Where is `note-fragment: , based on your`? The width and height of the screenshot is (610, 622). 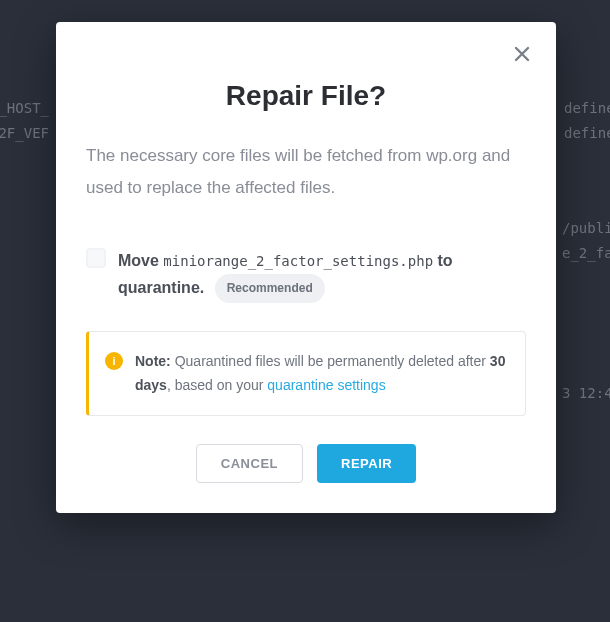 note-fragment: , based on your is located at coordinates (217, 385).